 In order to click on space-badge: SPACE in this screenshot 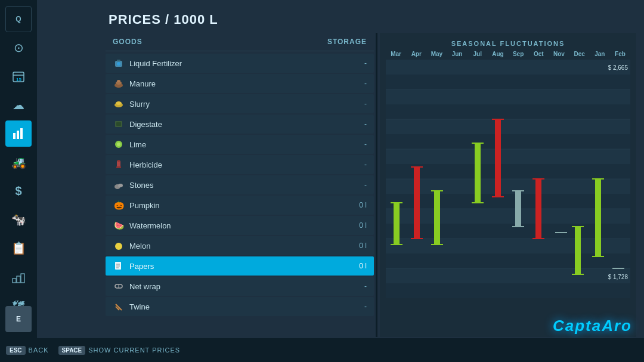, I will do `click(72, 351)`.